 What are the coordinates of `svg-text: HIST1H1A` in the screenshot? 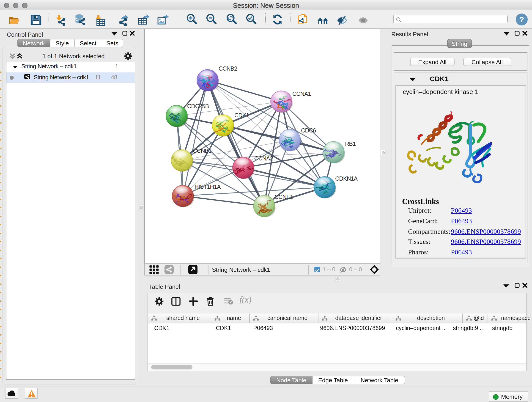 It's located at (207, 187).